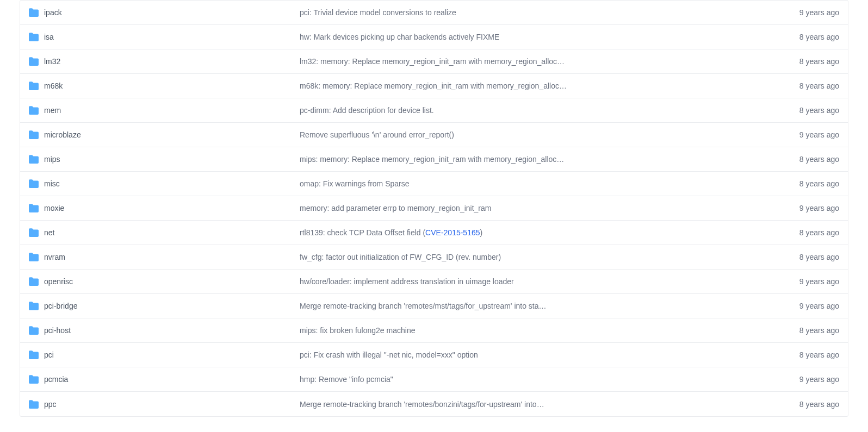  Describe the element at coordinates (434, 37) in the screenshot. I see `table-row: isahw: Mark devices picking up char back…` at that location.